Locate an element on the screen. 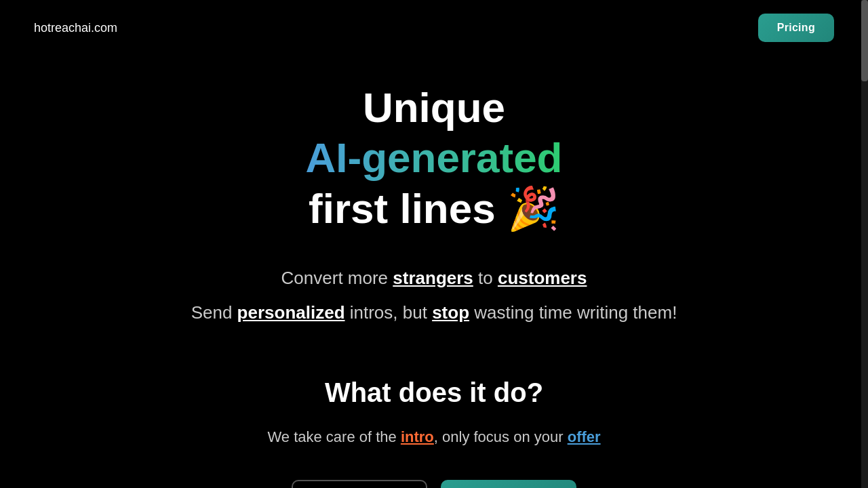 Image resolution: width=868 pixels, height=488 pixels. offer-link: offer is located at coordinates (585, 436).